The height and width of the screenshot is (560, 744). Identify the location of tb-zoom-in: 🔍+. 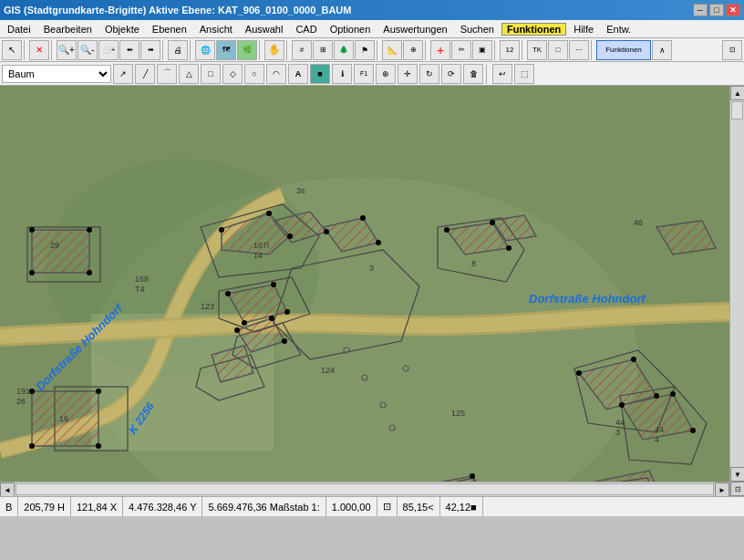
(67, 50).